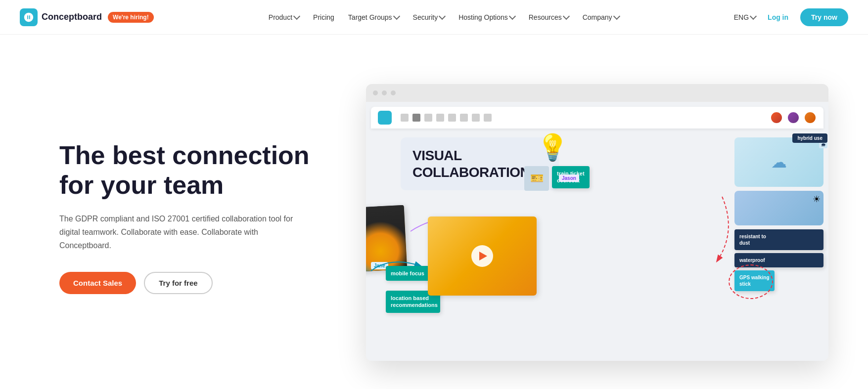  I want to click on hiring-badge: We're hiring!, so click(131, 17).